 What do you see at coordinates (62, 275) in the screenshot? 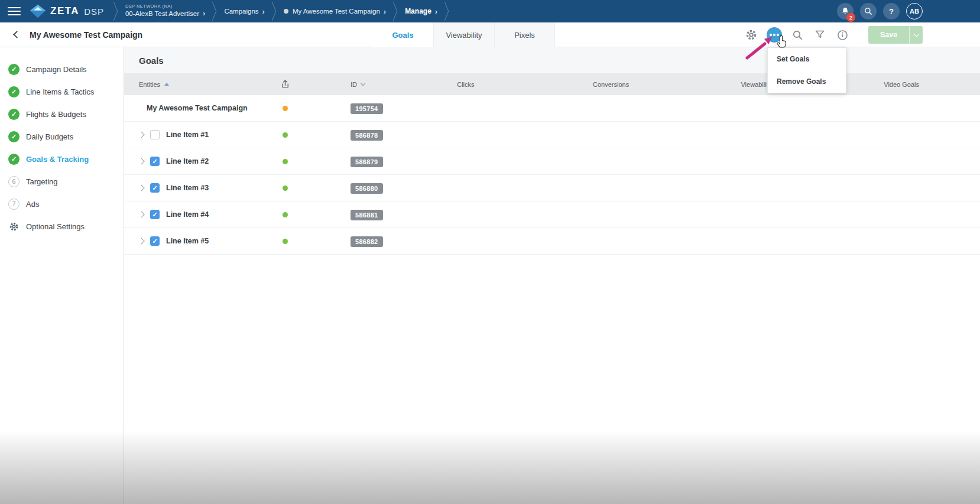
I see `campaign-steps-sidebar: Campaign Details Line Items & Tactics Fl…` at bounding box center [62, 275].